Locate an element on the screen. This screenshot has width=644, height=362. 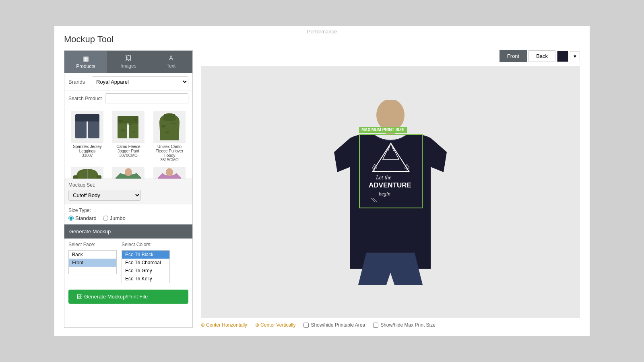
generate-btn: 🖼 Generate Mockup/Print File is located at coordinates (128, 297).